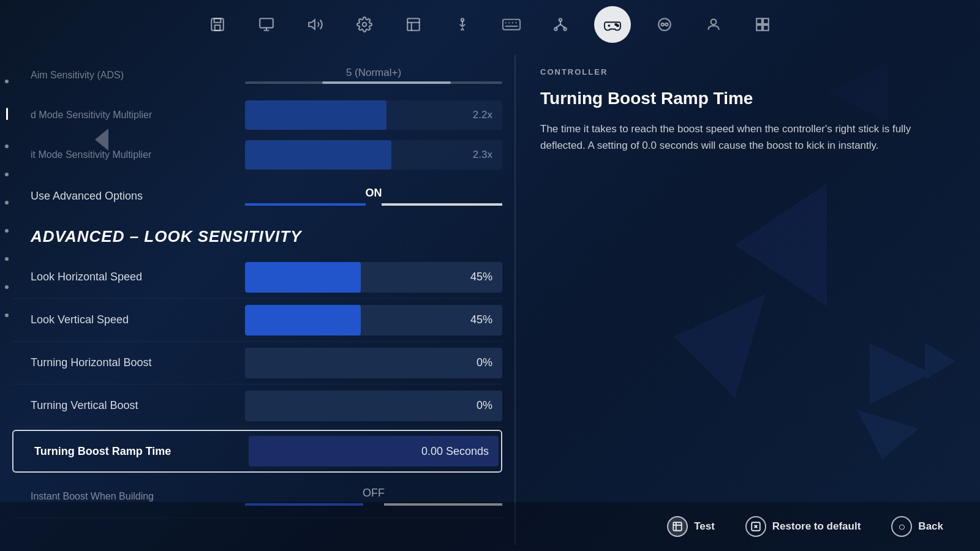 This screenshot has width=980, height=551. Describe the element at coordinates (129, 115) in the screenshot. I see `ads-mode1-label: d Mode Sensitivity Multiplier` at that location.